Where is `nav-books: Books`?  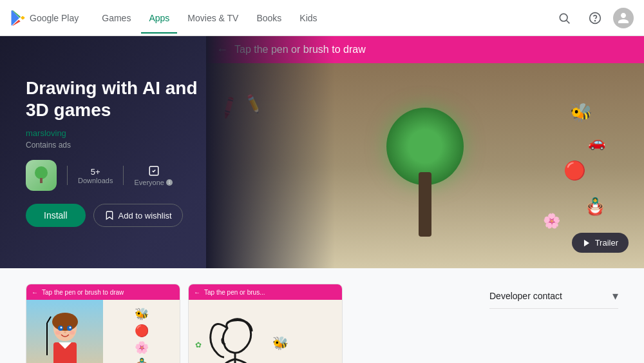 nav-books: Books is located at coordinates (269, 18).